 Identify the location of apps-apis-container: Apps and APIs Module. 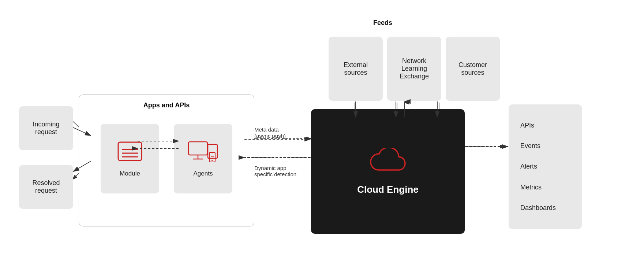
(166, 160).